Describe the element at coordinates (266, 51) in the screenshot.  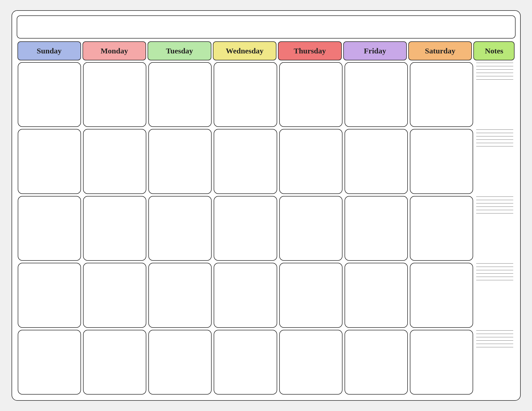
I see `header-row: Sunday Monday Tuesday Wednesday Thursday…` at that location.